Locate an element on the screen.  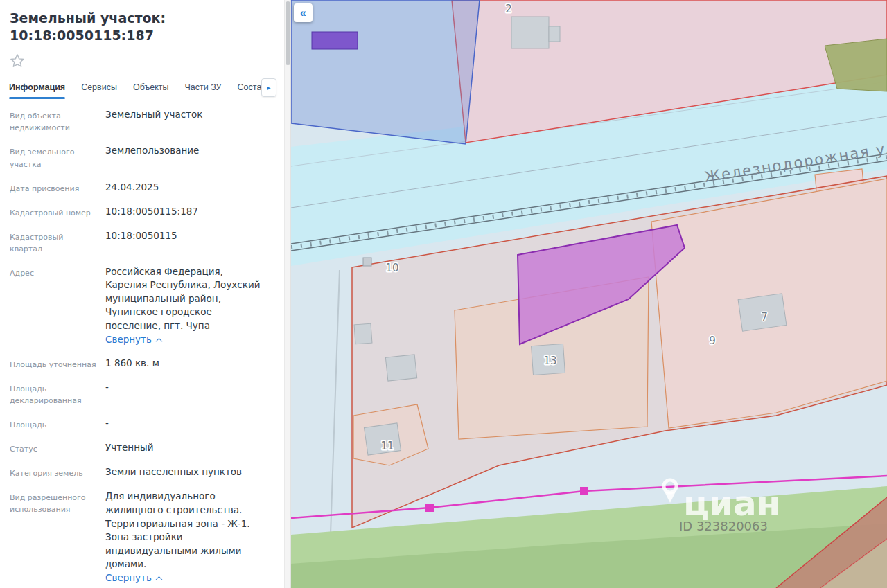
watermark-brand: циан is located at coordinates (732, 504).